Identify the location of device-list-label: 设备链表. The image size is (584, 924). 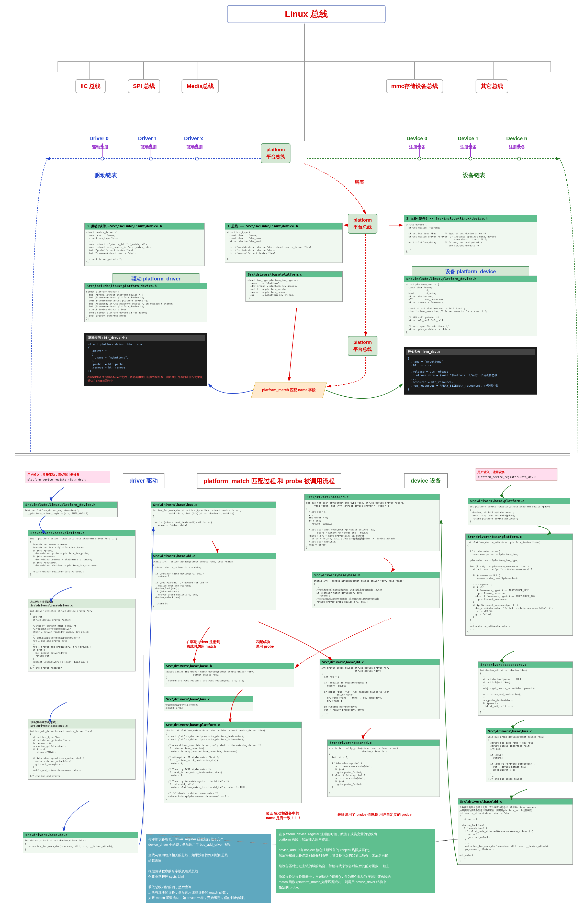
(474, 175).